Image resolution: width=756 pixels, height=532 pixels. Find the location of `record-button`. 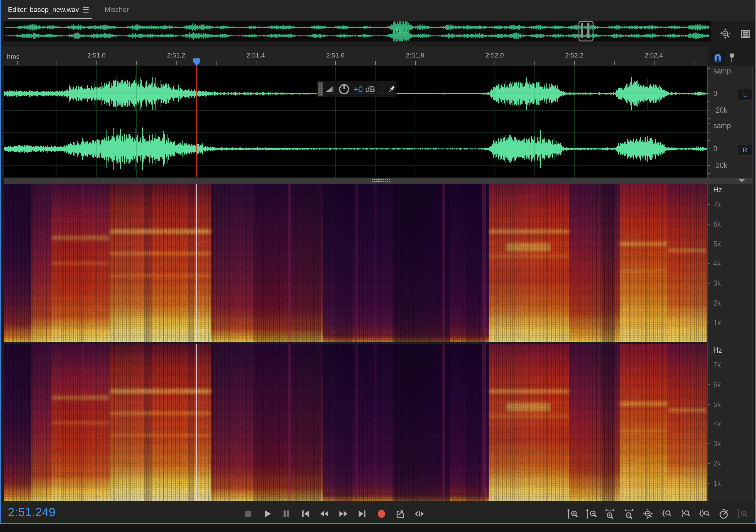

record-button is located at coordinates (381, 514).